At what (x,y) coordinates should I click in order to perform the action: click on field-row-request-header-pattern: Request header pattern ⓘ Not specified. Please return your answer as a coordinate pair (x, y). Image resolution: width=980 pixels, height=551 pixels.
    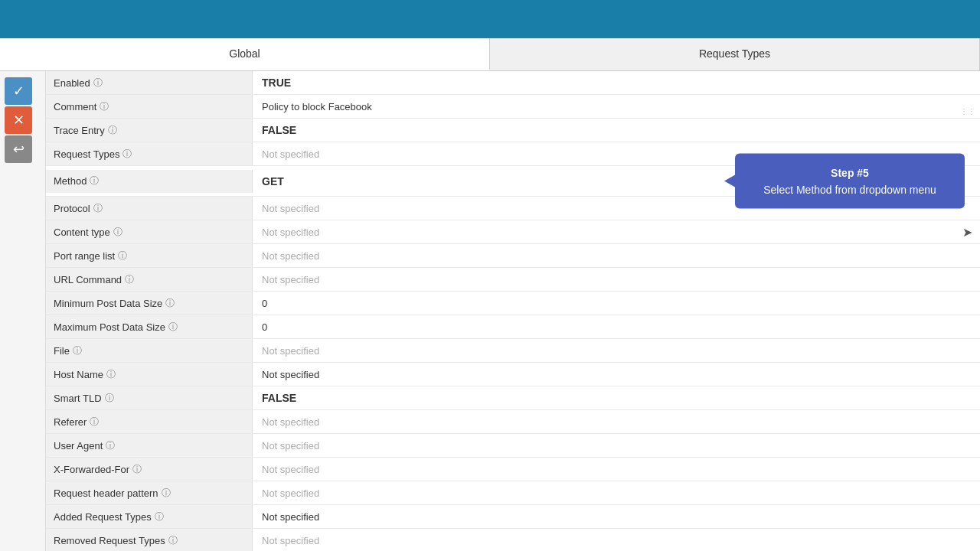
    Looking at the image, I should click on (513, 493).